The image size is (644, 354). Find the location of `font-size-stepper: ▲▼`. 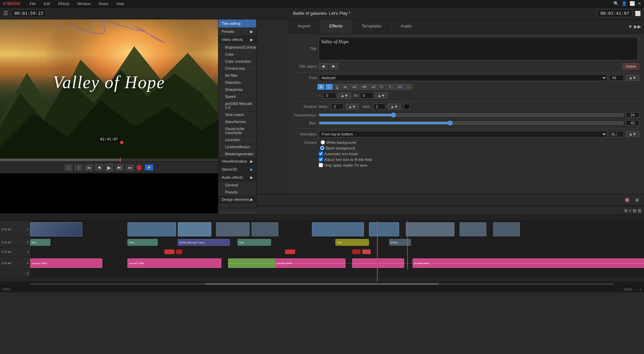

font-size-stepper: ▲▼ is located at coordinates (633, 78).